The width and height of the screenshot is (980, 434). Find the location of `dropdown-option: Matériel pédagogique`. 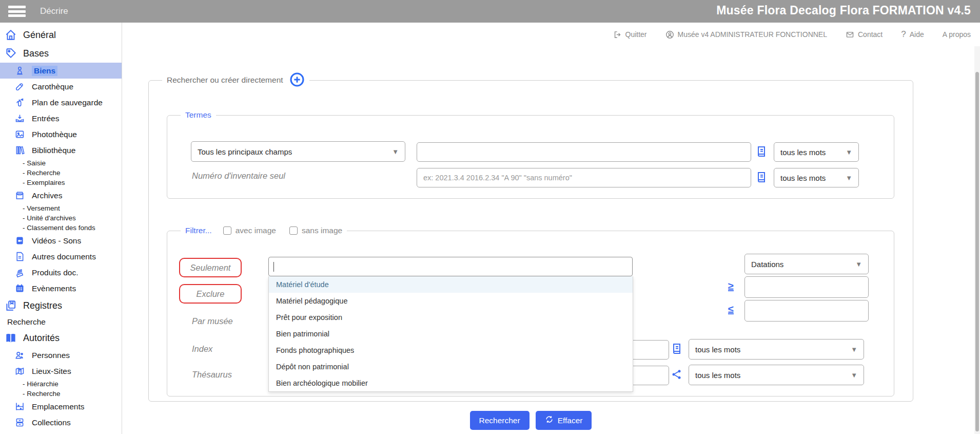

dropdown-option: Matériel pédagogique is located at coordinates (450, 301).